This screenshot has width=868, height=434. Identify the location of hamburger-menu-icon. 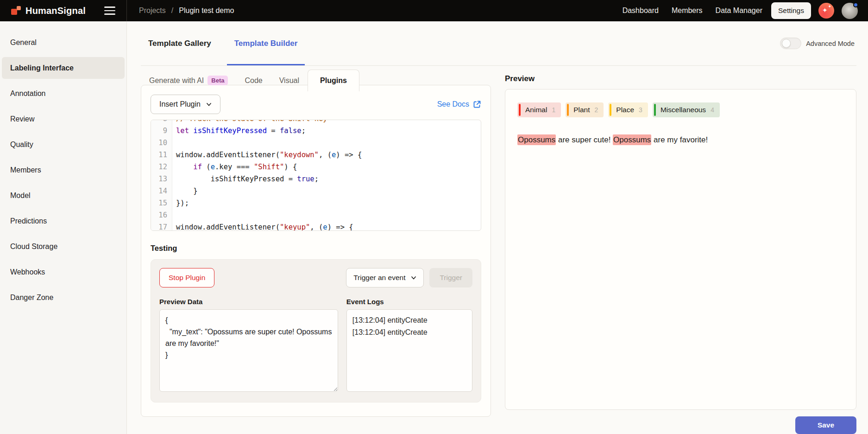
(110, 11).